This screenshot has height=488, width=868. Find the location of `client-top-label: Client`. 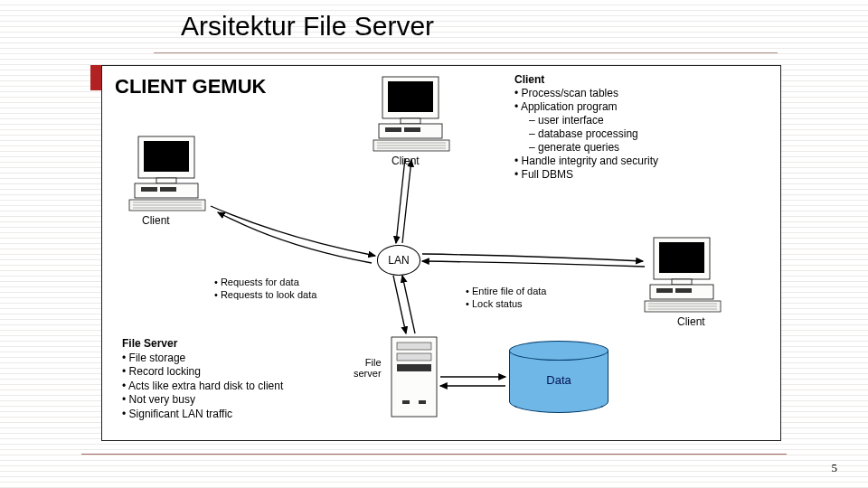

client-top-label: Client is located at coordinates (405, 161).